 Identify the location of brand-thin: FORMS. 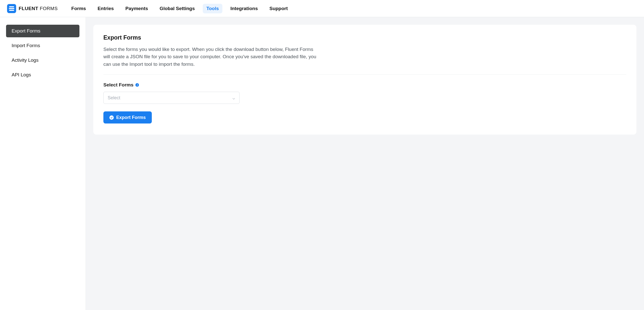
(48, 9).